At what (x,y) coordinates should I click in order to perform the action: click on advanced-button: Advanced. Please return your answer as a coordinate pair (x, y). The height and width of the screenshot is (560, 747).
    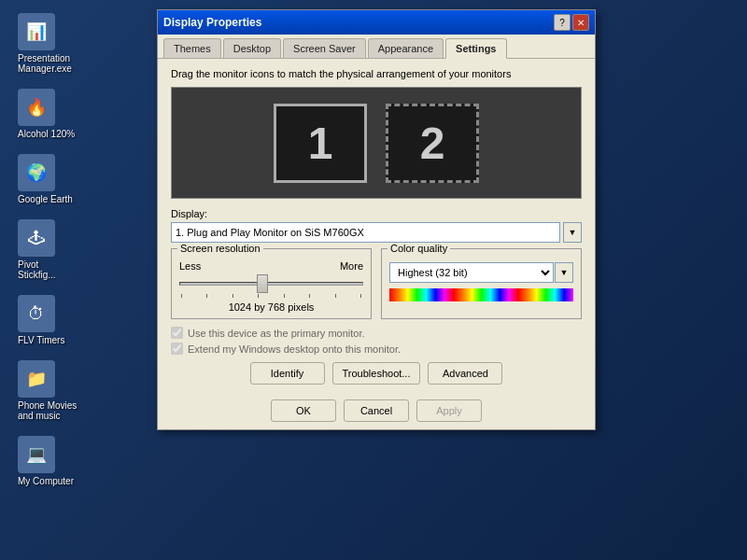
    Looking at the image, I should click on (465, 373).